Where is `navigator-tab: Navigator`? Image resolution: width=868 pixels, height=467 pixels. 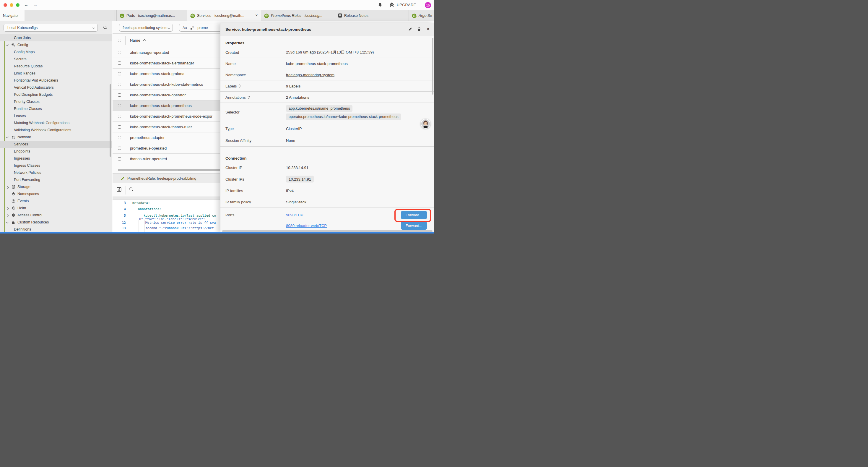 navigator-tab: Navigator is located at coordinates (12, 16).